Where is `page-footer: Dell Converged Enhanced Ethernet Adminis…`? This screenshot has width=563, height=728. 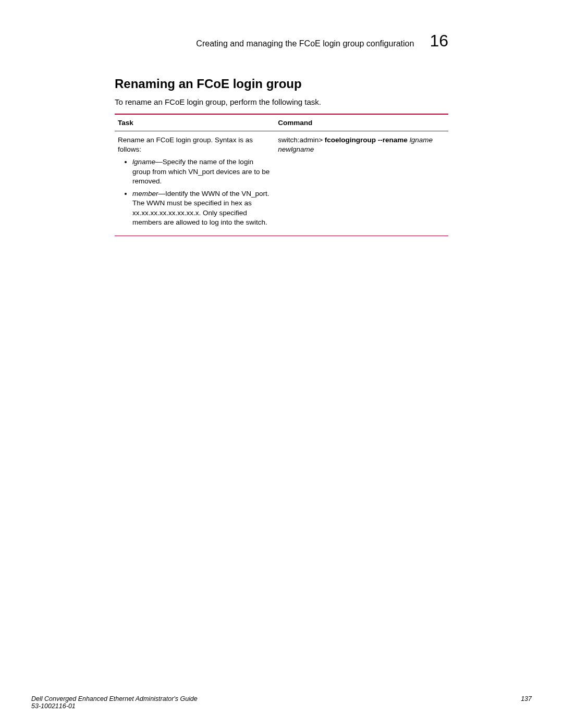
page-footer: Dell Converged Enhanced Ethernet Adminis… is located at coordinates (282, 702).